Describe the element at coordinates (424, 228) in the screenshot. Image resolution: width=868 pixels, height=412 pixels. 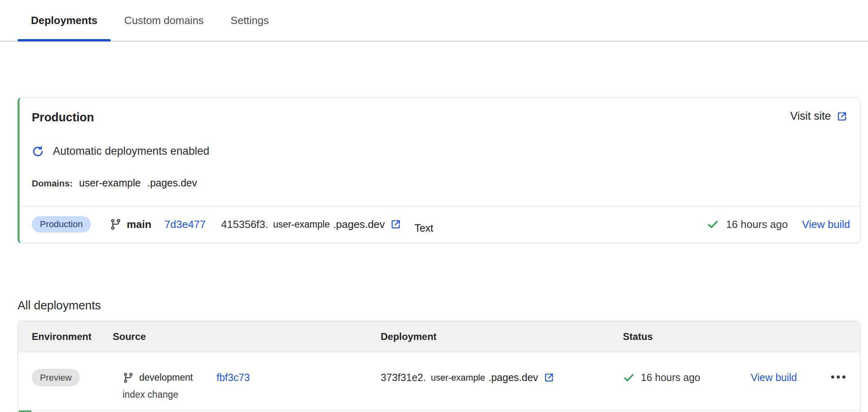
I see `text-label: Text` at that location.